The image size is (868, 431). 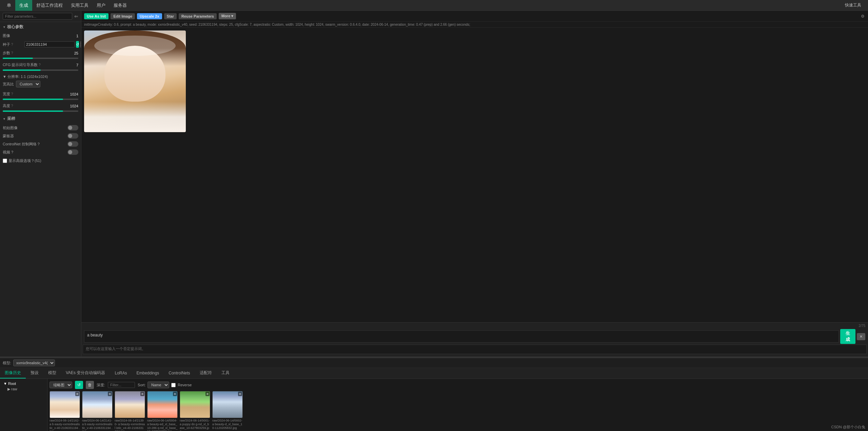 What do you see at coordinates (41, 119) in the screenshot?
I see `sampling-section: 采样` at bounding box center [41, 119].